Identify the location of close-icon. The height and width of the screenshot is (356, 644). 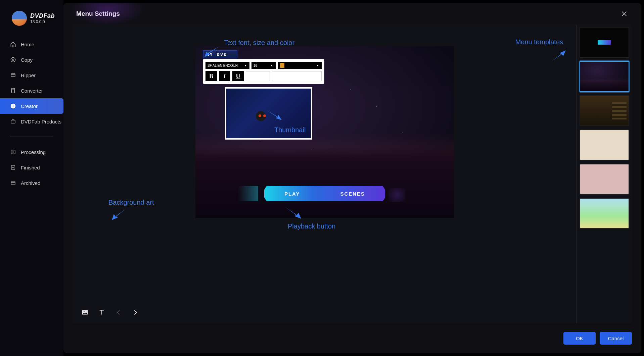
(624, 14).